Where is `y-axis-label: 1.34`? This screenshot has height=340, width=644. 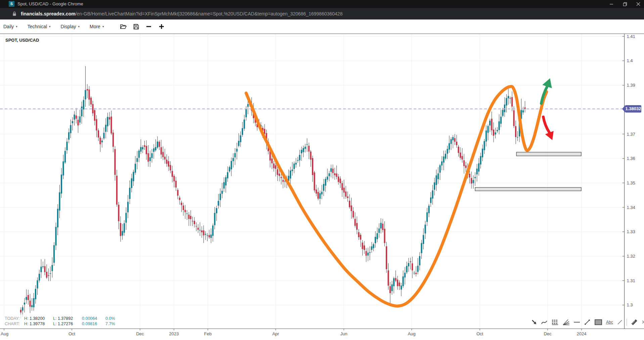 y-axis-label: 1.34 is located at coordinates (631, 208).